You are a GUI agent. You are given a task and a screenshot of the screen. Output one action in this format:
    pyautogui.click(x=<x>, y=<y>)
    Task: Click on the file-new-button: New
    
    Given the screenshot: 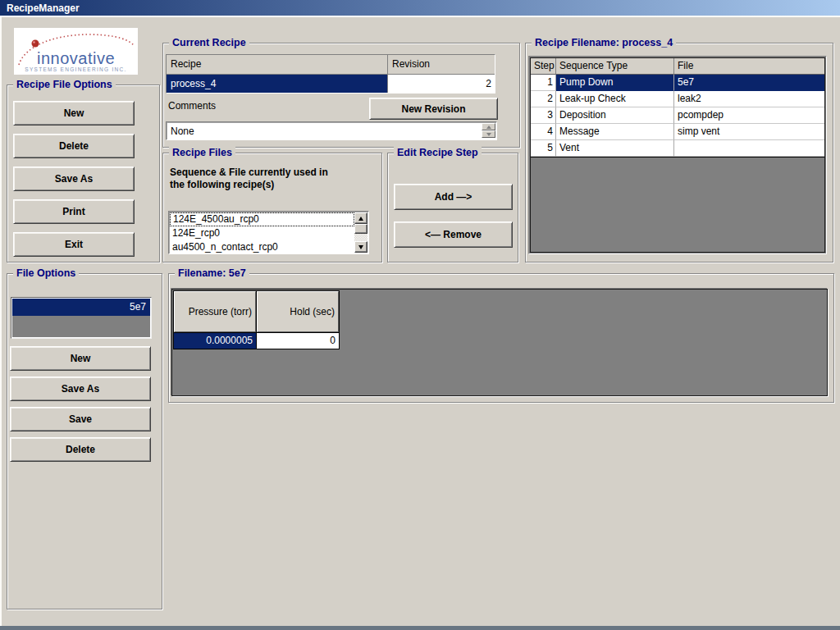 What is the action you would take?
    pyautogui.click(x=80, y=358)
    